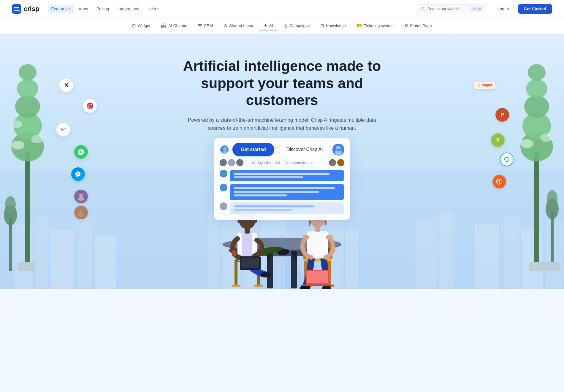  Describe the element at coordinates (200, 26) in the screenshot. I see `crm-icon: ☰` at that location.